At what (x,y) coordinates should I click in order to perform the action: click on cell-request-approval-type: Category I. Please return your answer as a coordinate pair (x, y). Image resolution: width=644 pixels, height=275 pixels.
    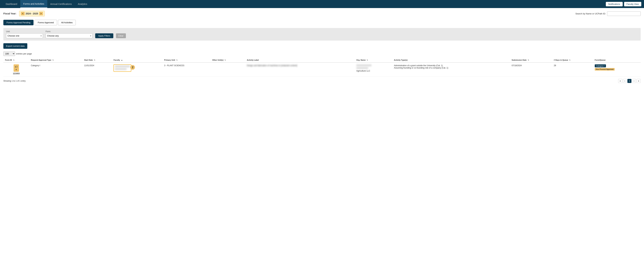
    Looking at the image, I should click on (56, 70).